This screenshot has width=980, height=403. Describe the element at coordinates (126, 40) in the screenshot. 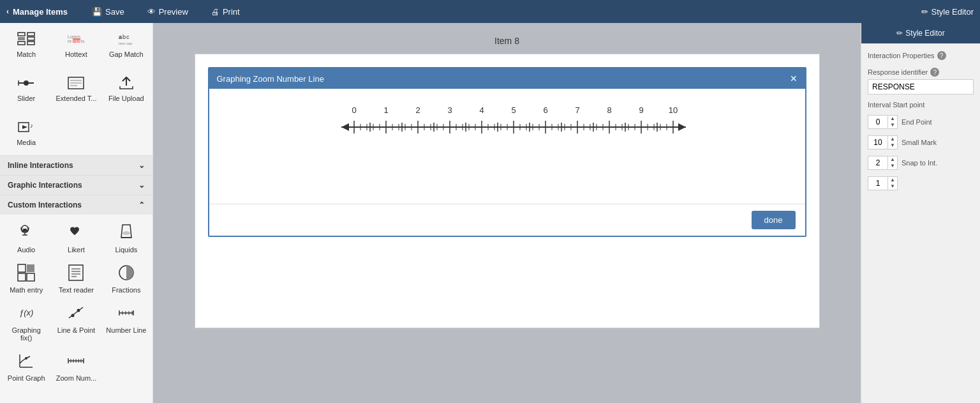

I see `gap-match-icon: a b c text cap` at that location.